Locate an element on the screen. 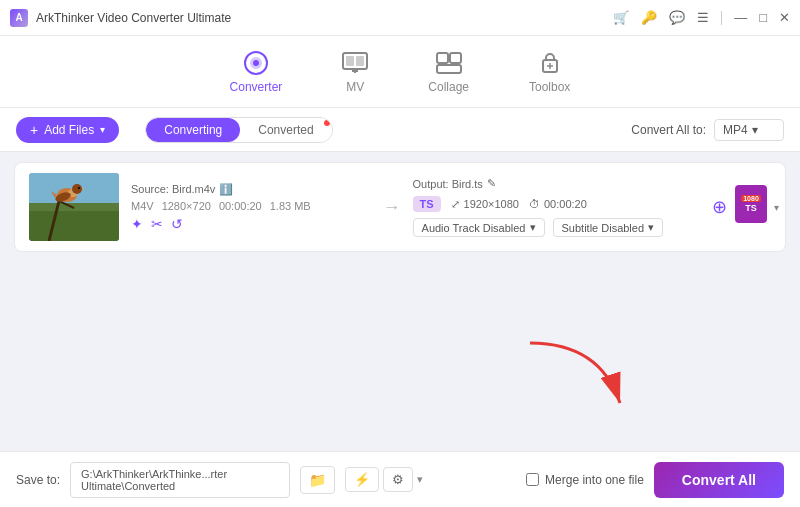 This screenshot has height=507, width=800. menu-icon: ☰ is located at coordinates (703, 18).